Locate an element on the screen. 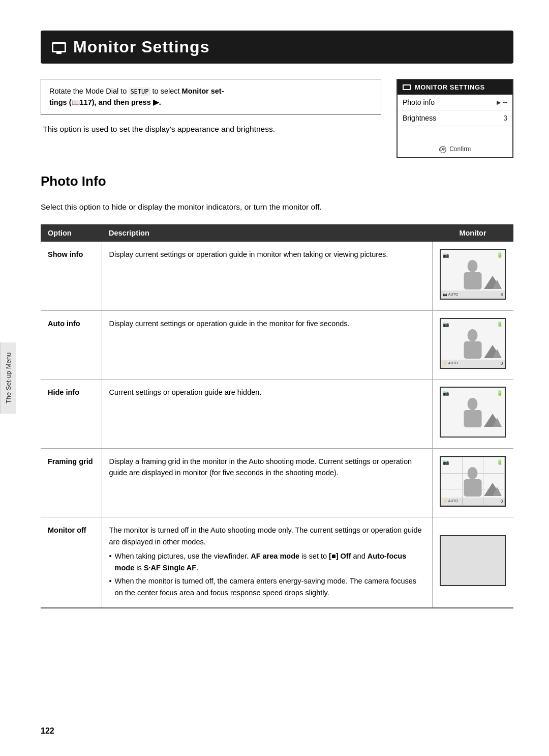 The image size is (549, 756). panel-row-photoinfo: Photo info ▶ -- is located at coordinates (455, 103).